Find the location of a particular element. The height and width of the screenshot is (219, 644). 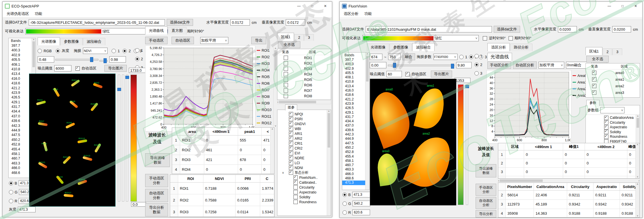

export-image-button: 导出图片 is located at coordinates (441, 74).